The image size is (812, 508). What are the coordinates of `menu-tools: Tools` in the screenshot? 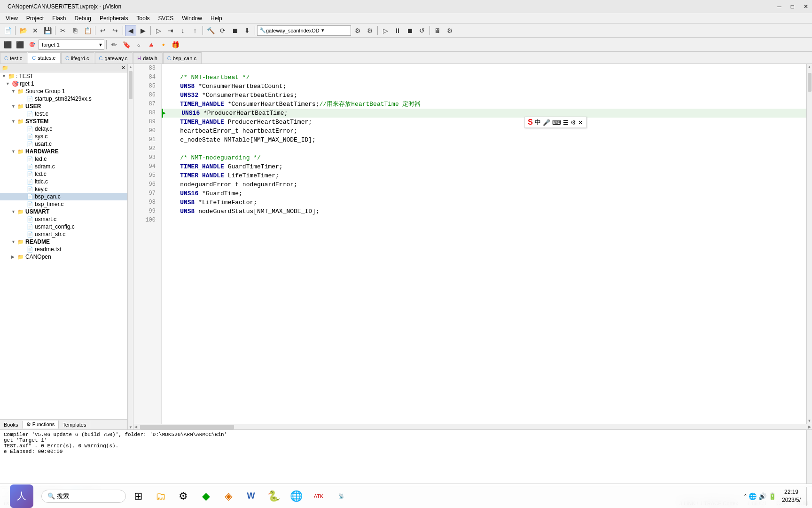 It's located at (143, 18).